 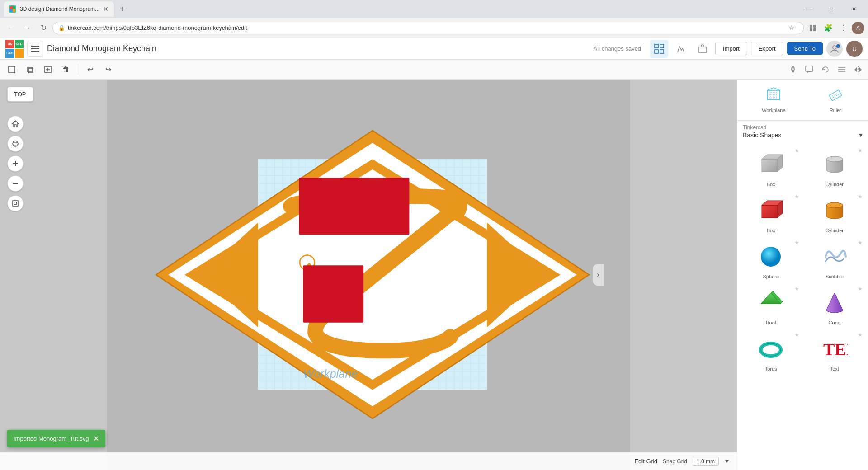 What do you see at coordinates (835, 230) in the screenshot?
I see `shape-cylinder-orange-label: Cylinder` at bounding box center [835, 230].